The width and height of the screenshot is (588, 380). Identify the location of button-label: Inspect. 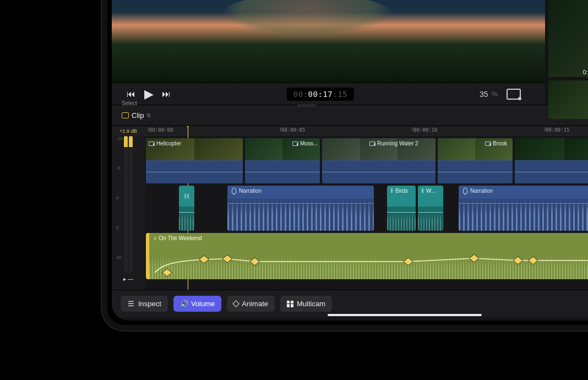
(150, 304).